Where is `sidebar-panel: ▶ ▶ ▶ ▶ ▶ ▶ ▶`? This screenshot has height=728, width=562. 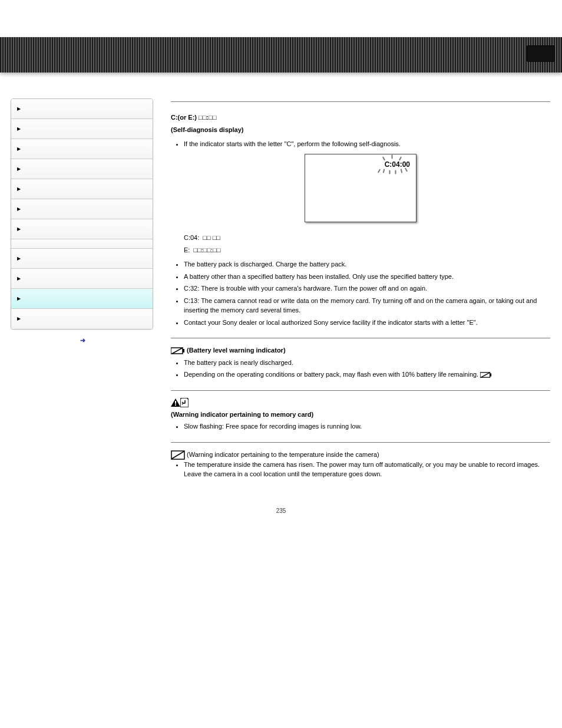
sidebar-panel: ▶ ▶ ▶ ▶ ▶ ▶ ▶ is located at coordinates (82, 214).